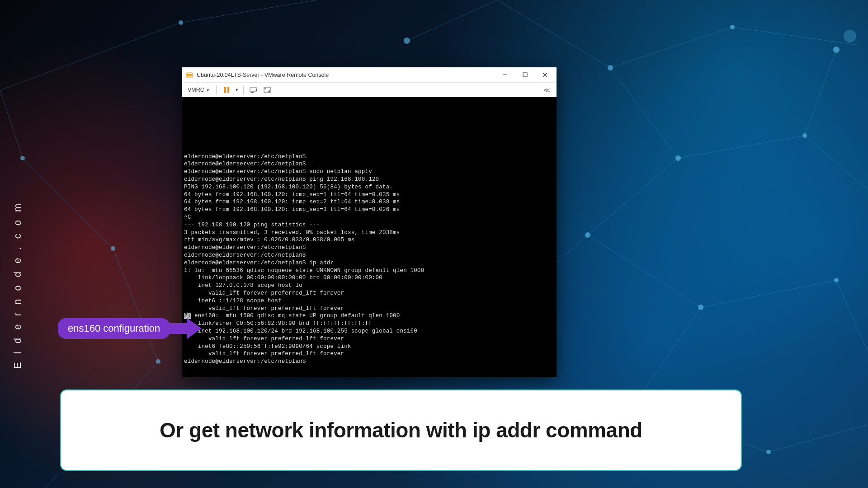 The width and height of the screenshot is (868, 488). What do you see at coordinates (114, 328) in the screenshot?
I see `callout-label: ens160 configuration` at bounding box center [114, 328].